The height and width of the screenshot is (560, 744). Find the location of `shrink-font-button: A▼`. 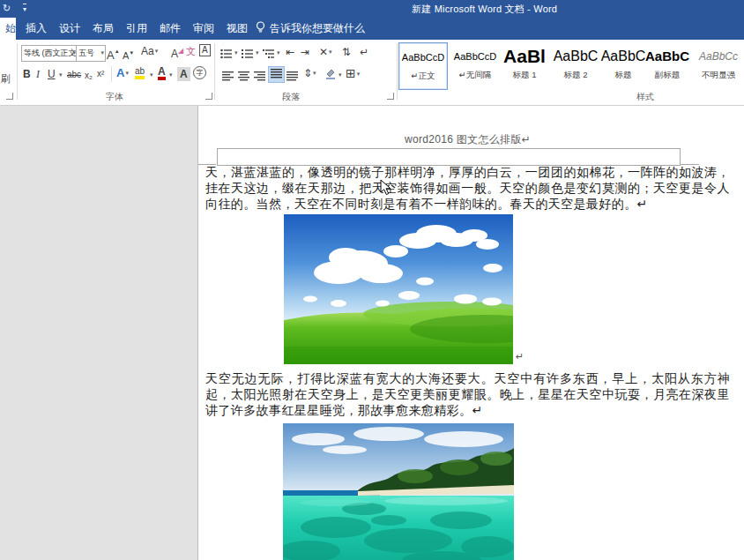

shrink-font-button: A▼ is located at coordinates (129, 55).